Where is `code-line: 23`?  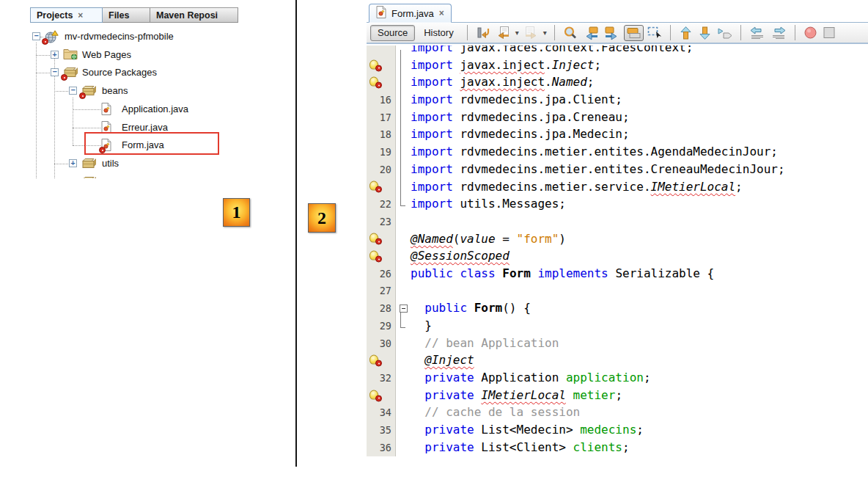 code-line: 23 is located at coordinates (617, 222).